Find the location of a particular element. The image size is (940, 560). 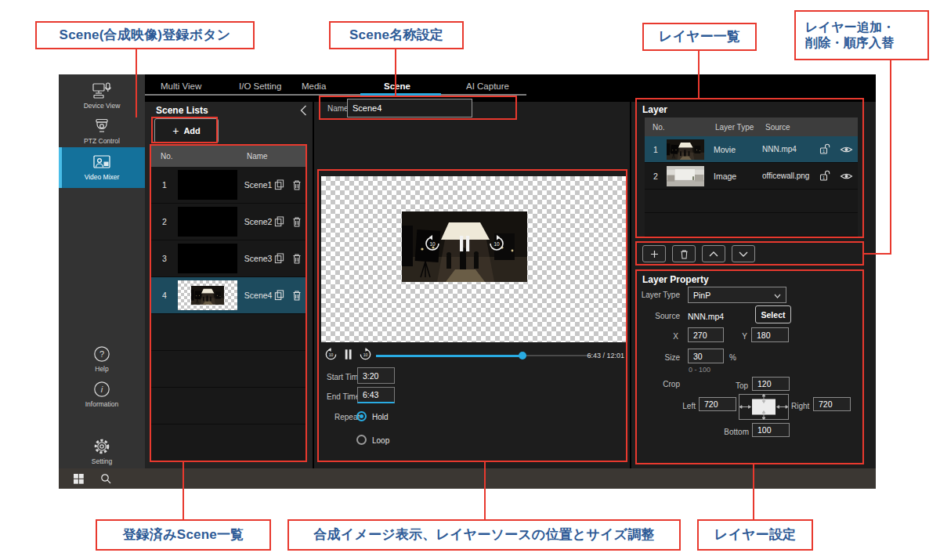

sidebar-item-information: i Information is located at coordinates (102, 393).